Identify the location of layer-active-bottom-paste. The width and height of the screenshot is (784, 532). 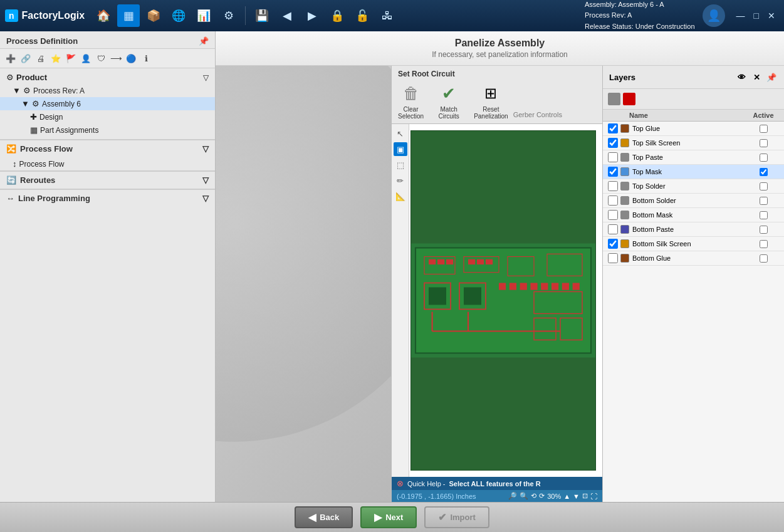
(763, 229).